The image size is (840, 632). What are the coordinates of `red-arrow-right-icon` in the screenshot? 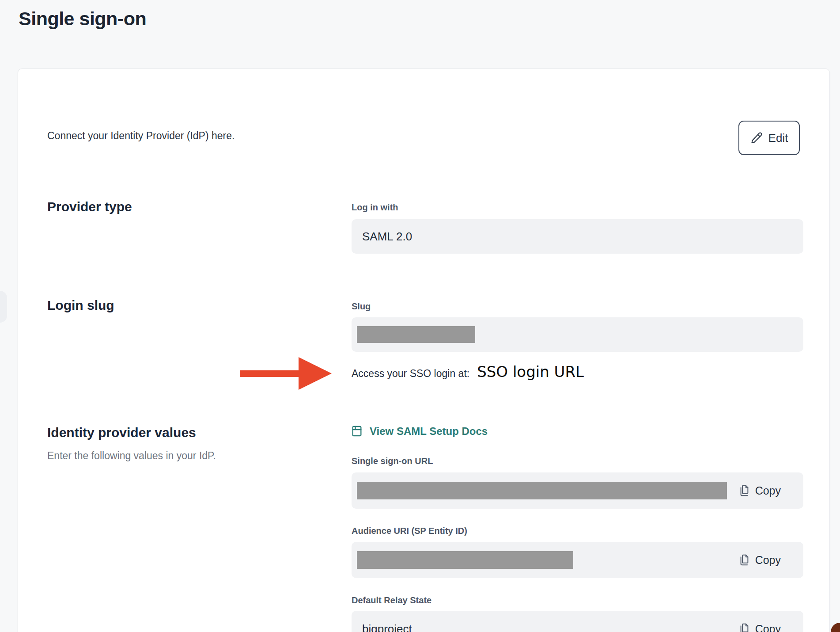 It's located at (286, 373).